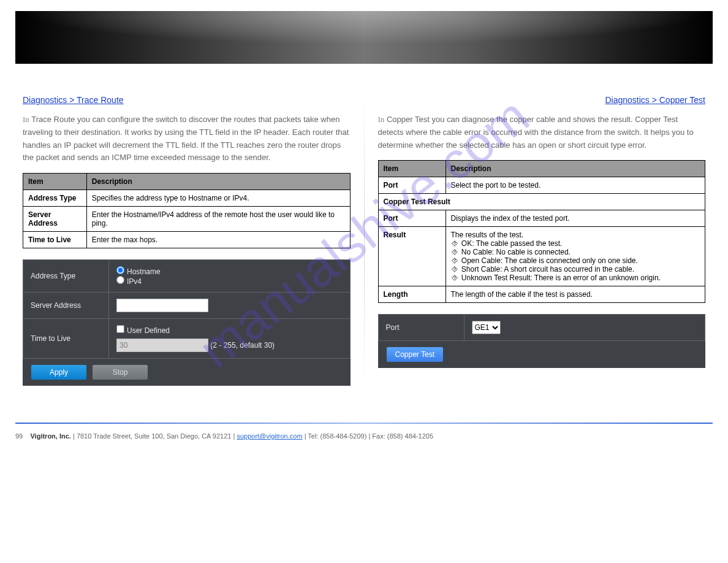 The height and width of the screenshot is (563, 728). Describe the element at coordinates (412, 256) in the screenshot. I see `cell-result: Result` at that location.